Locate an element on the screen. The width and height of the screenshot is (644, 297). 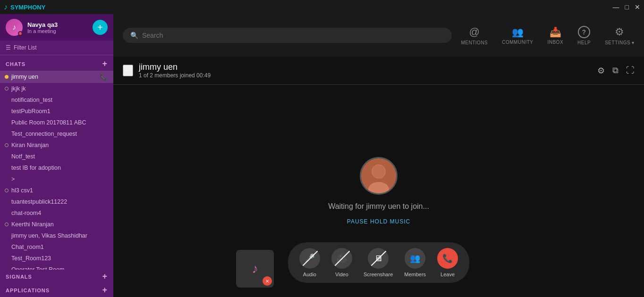
chat-name: Test_connection_request is located at coordinates (59, 134).